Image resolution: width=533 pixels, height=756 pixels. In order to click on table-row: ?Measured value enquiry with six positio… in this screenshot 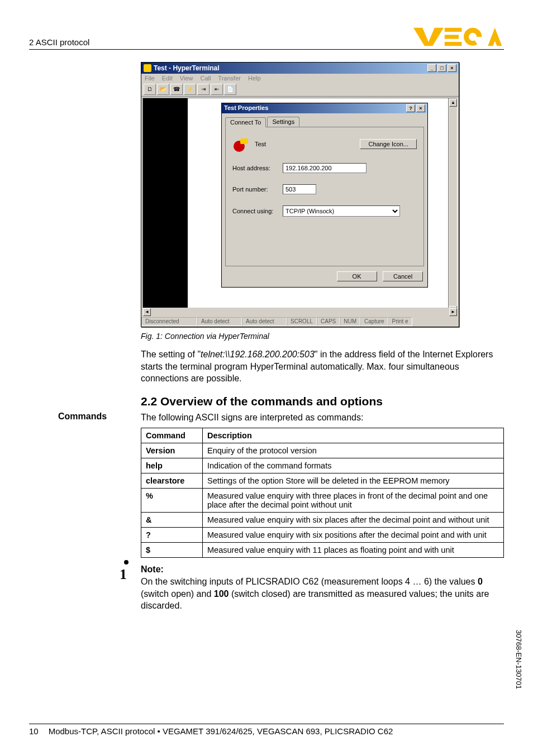, I will do `click(323, 535)`.